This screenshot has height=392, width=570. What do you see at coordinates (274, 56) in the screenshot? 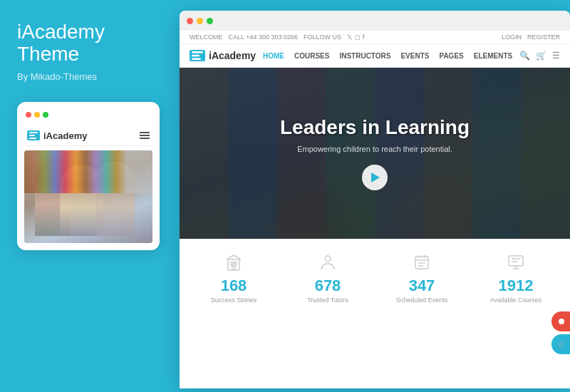
I see `nav-home: HOME` at bounding box center [274, 56].